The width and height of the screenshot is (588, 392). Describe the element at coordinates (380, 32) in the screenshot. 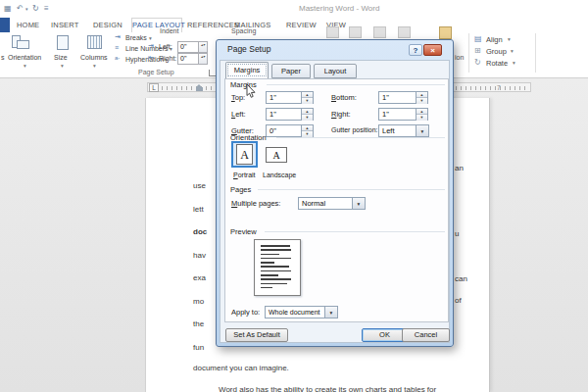

I see `bring-forward-icon` at that location.